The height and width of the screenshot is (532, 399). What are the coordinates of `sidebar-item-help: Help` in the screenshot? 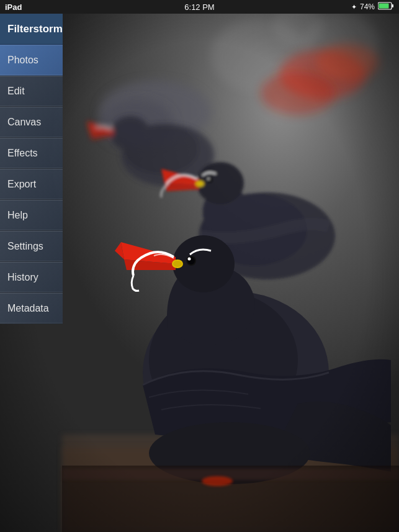 It's located at (31, 215).